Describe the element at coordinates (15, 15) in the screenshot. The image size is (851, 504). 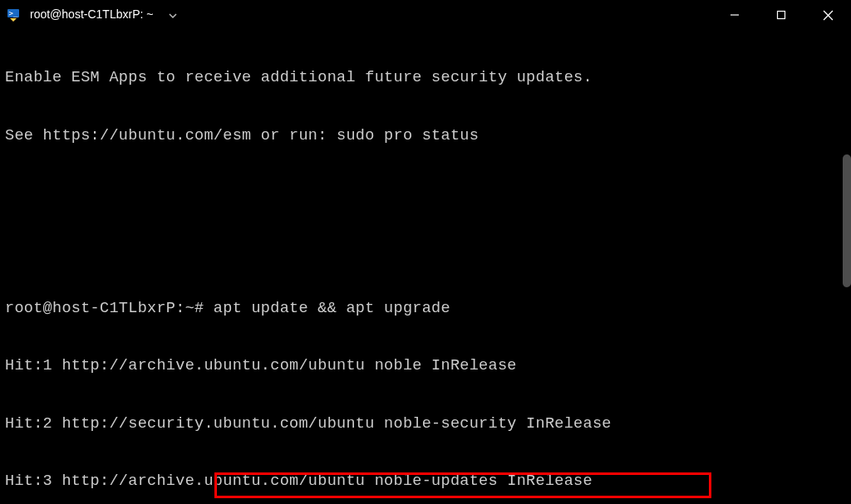
I see `app-icon: >_` at that location.